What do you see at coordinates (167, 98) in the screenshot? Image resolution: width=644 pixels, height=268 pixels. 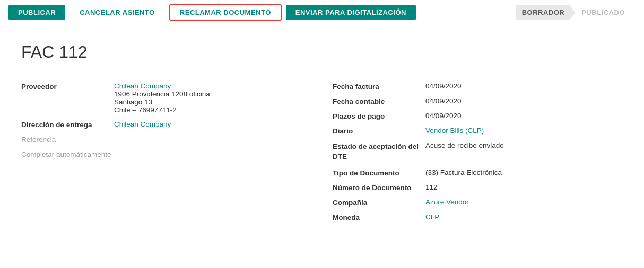 I see `proveedor-row: Proveedor Chilean Company 1906 Providenc…` at bounding box center [167, 98].